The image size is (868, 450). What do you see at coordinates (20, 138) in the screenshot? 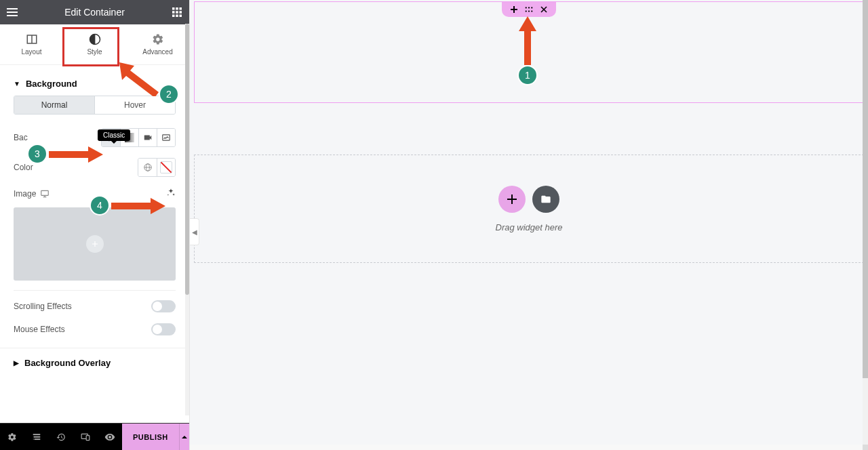
I see `background-type-label: Bac` at bounding box center [20, 138].